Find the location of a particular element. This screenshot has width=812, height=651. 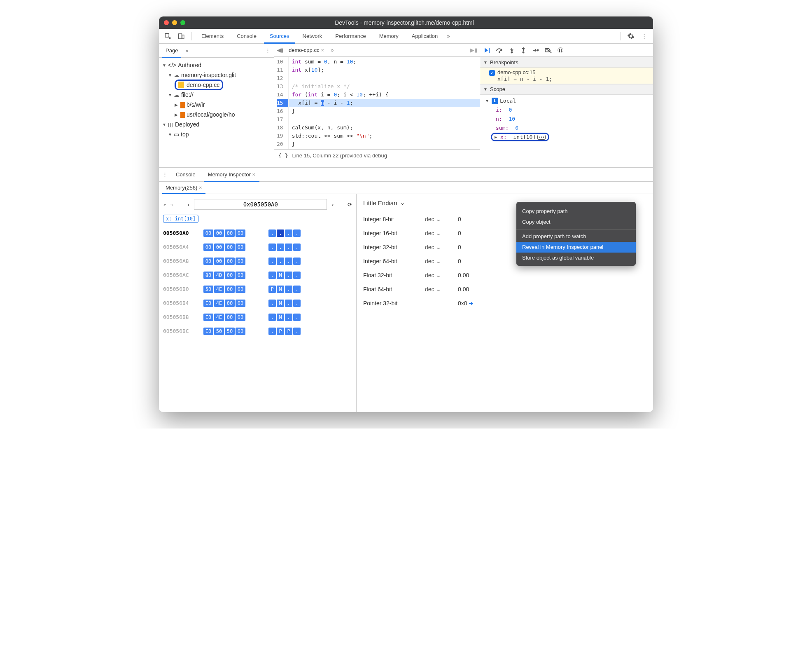

menu-copy-property-path: Copy property path is located at coordinates (576, 211).